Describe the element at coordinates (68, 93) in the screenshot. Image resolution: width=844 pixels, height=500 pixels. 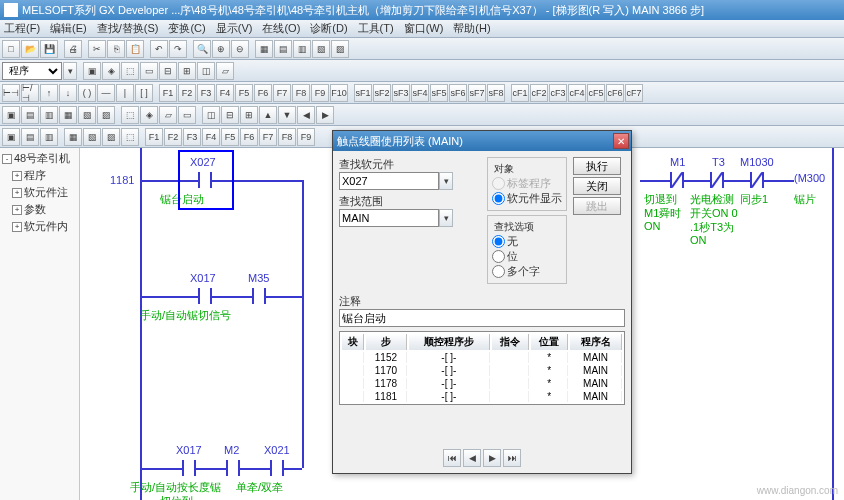
I see `contact-n-icon: ↓` at that location.